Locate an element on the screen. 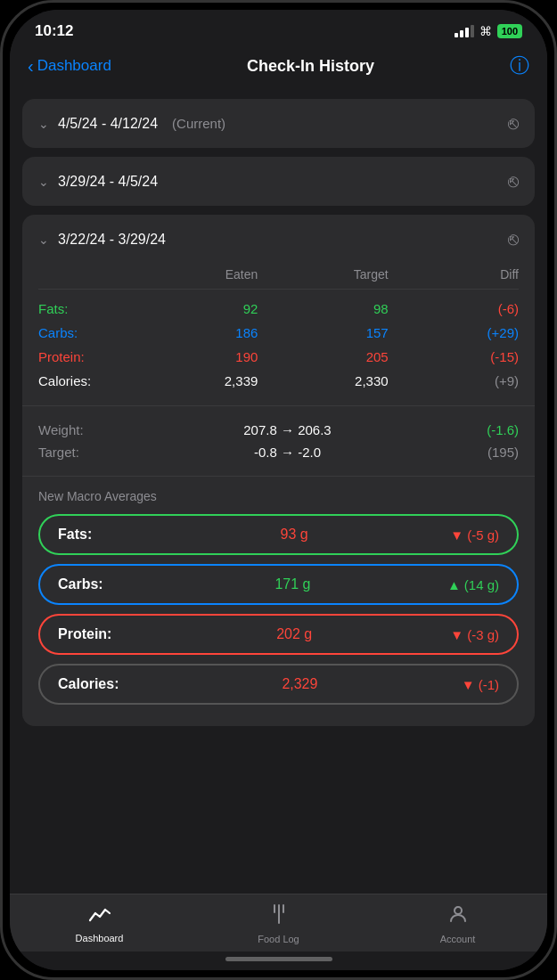 The height and width of the screenshot is (980, 557). col-header-diff: Diff is located at coordinates (454, 274).